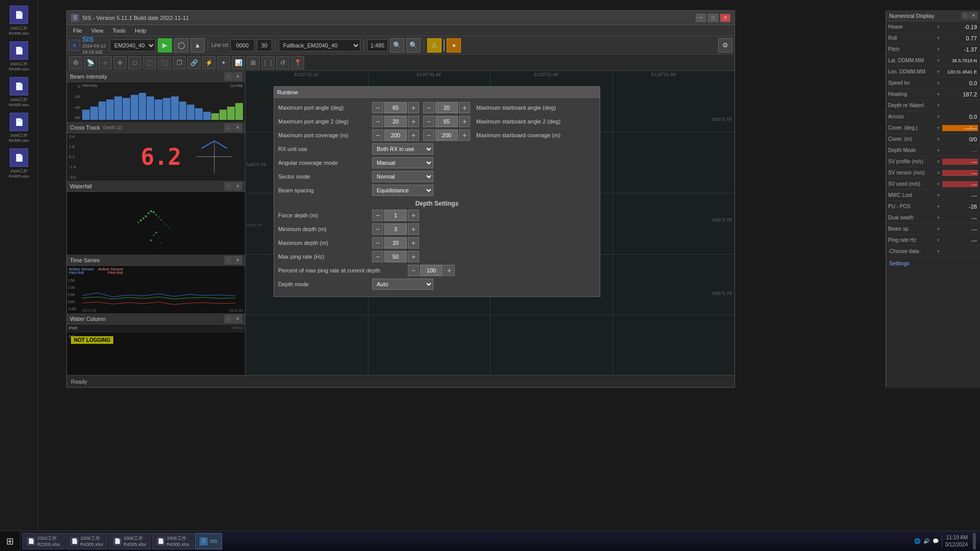 This screenshot has height=551, width=980. Describe the element at coordinates (434, 45) in the screenshot. I see `warning-button: ⚠` at that location.